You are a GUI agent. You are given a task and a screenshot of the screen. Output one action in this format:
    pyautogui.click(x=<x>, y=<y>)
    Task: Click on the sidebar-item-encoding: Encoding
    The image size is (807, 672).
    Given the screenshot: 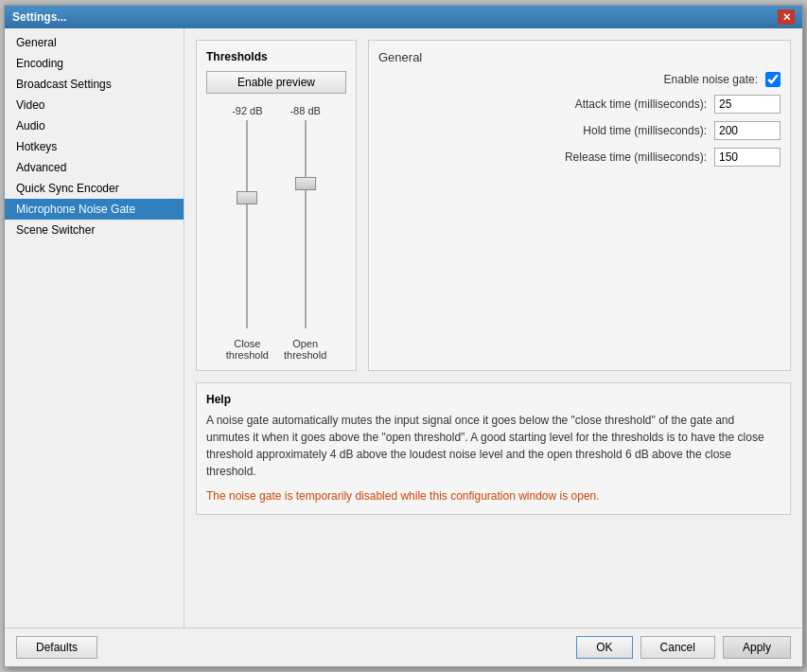 What is the action you would take?
    pyautogui.click(x=95, y=63)
    